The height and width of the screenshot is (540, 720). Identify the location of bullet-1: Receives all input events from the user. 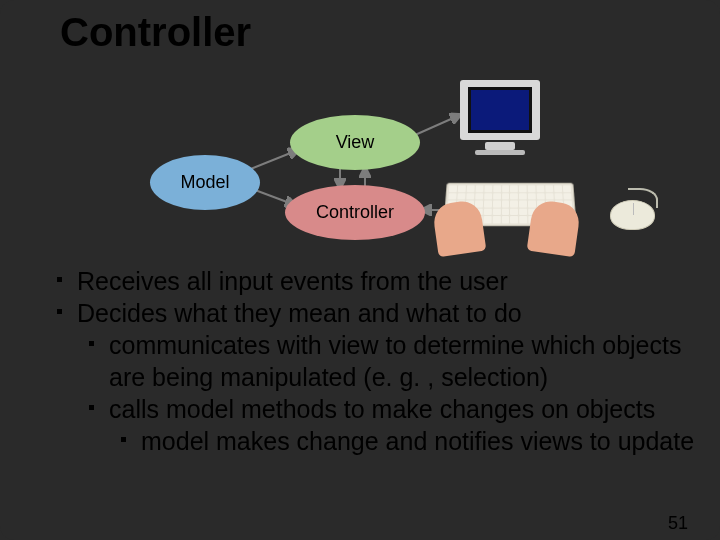
(375, 281).